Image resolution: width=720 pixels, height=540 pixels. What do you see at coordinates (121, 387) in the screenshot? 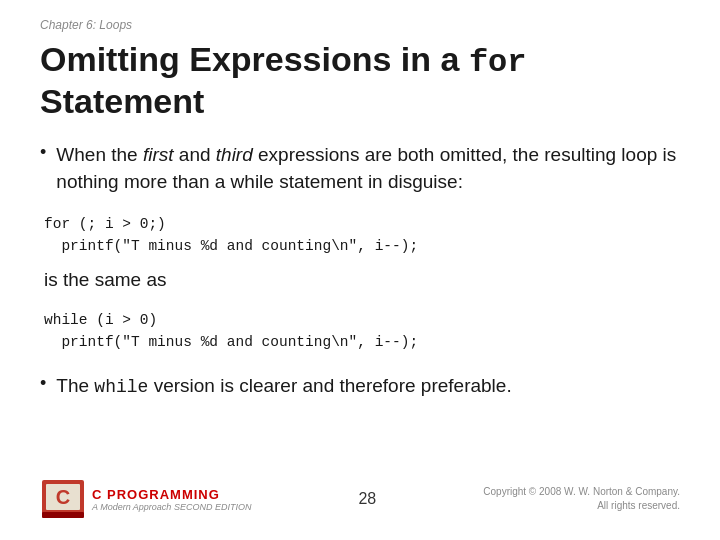
I see `while-mono: while` at bounding box center [121, 387].